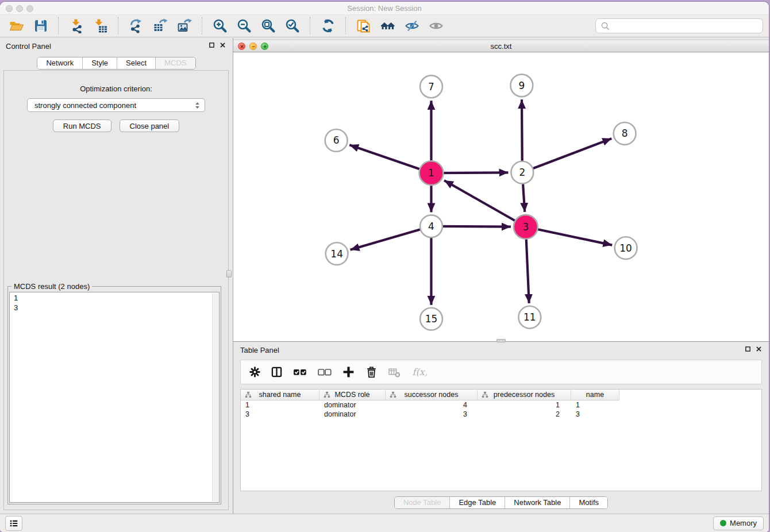  What do you see at coordinates (524, 395) in the screenshot?
I see `column-header-predecessor-nodes: predecessor nodes` at bounding box center [524, 395].